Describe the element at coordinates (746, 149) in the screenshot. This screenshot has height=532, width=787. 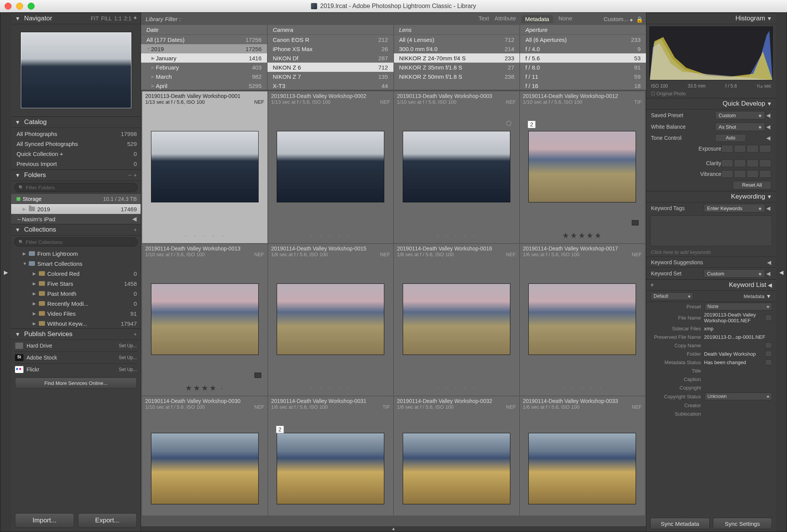
I see `exposure-buttons` at that location.